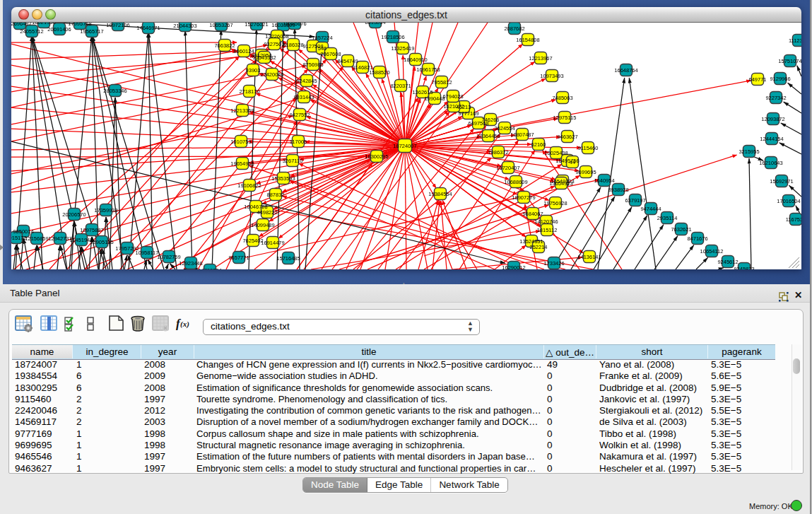 The image size is (812, 514). What do you see at coordinates (585, 173) in the screenshot?
I see `svg-text: 9699695` at bounding box center [585, 173].